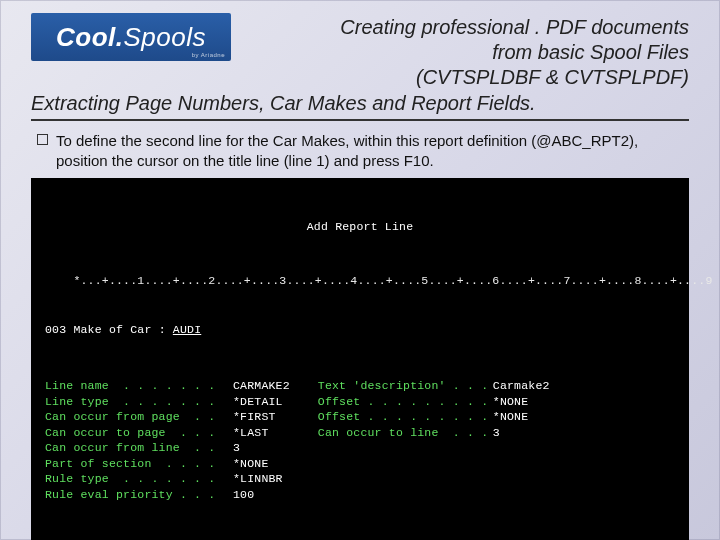 This screenshot has width=720, height=540. I want to click on terminal-field-value: *FIRST, so click(254, 417).